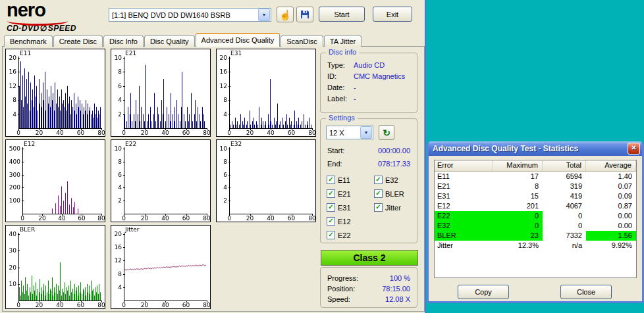 The height and width of the screenshot is (313, 644). I want to click on refresh-button: ↻, so click(387, 133).